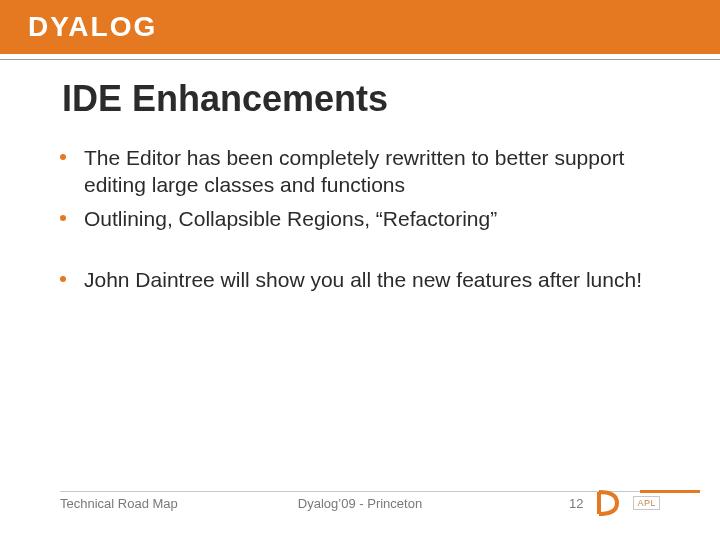 The width and height of the screenshot is (720, 540). What do you see at coordinates (646, 503) in the screenshot?
I see `apl-badge: APL` at bounding box center [646, 503].